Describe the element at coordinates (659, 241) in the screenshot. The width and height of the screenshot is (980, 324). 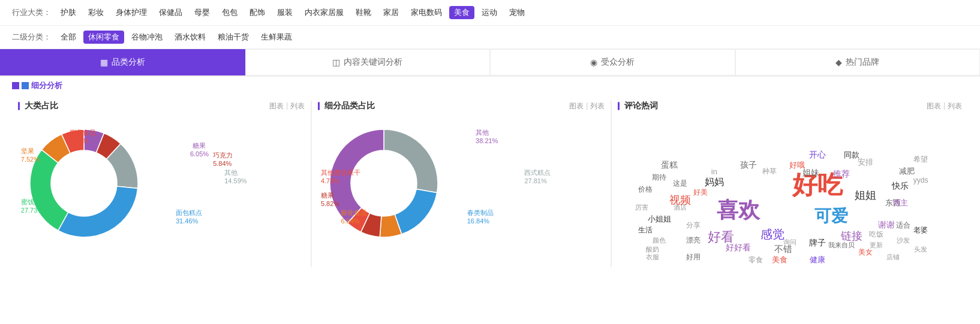
I see `word-颜色: 颜色` at that location.